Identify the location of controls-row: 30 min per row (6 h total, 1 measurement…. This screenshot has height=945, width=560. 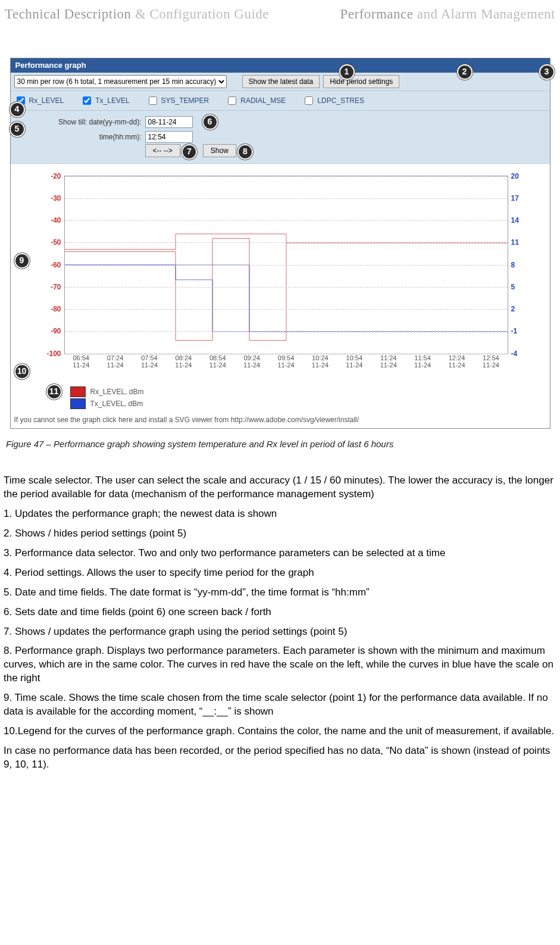
(280, 82).